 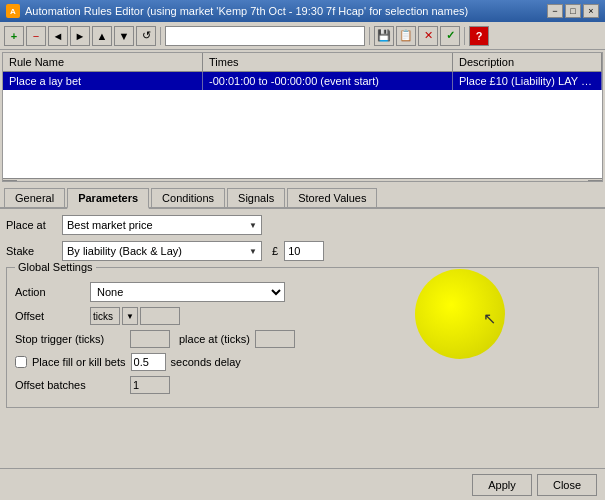 What do you see at coordinates (130, 316) in the screenshot?
I see `offset-ticks-down: ▼` at bounding box center [130, 316].